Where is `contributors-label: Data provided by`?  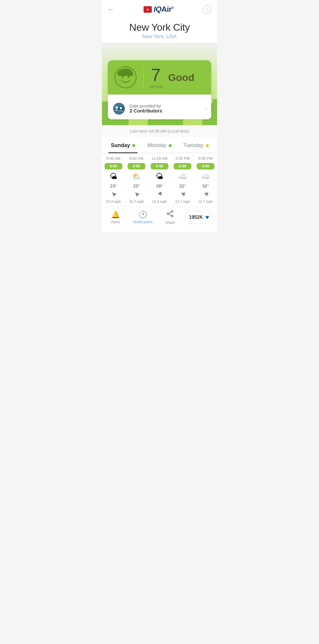
contributors-label: Data provided by is located at coordinates (167, 106).